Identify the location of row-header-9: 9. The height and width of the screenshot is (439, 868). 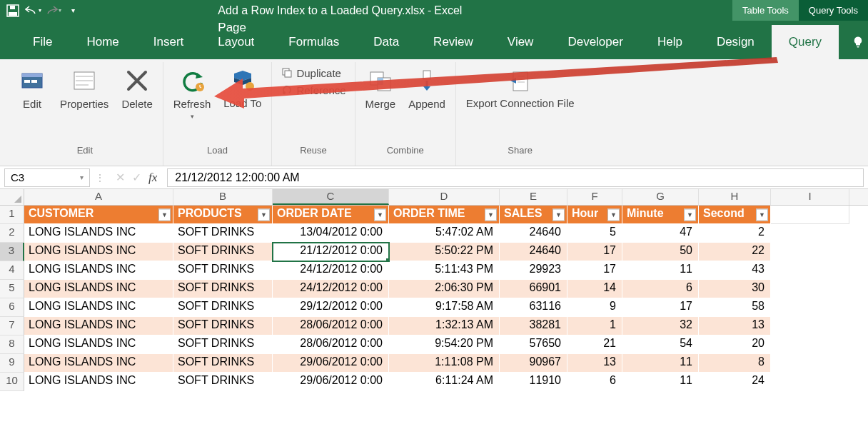
(12, 363).